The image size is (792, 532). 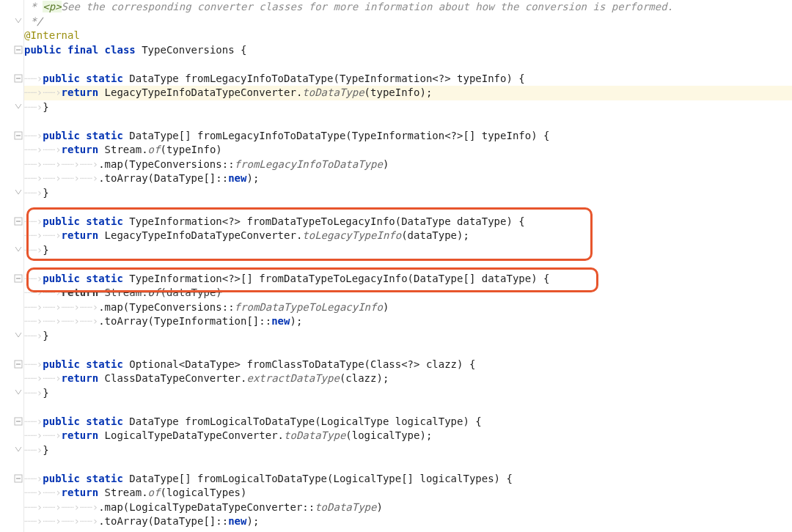 What do you see at coordinates (408, 322) in the screenshot?
I see `code-line: ┈┈›┈┈›┈┈›┈┈›.toArray(TypeInformation[]::…` at bounding box center [408, 322].